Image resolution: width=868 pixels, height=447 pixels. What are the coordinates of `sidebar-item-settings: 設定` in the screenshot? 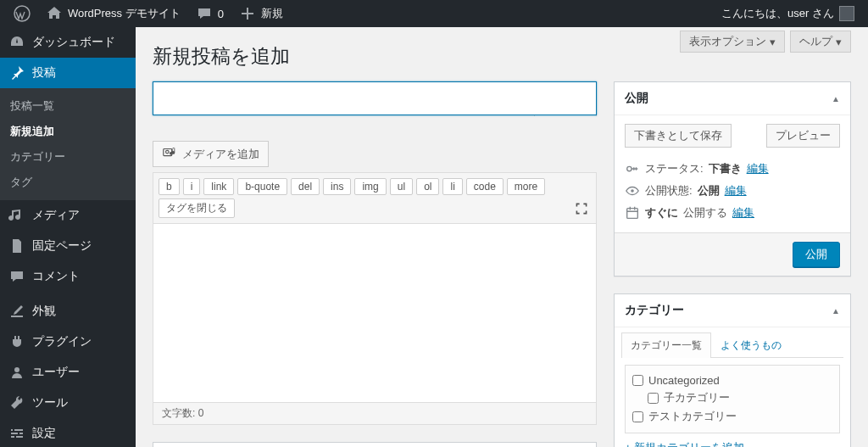 It's located at (68, 433).